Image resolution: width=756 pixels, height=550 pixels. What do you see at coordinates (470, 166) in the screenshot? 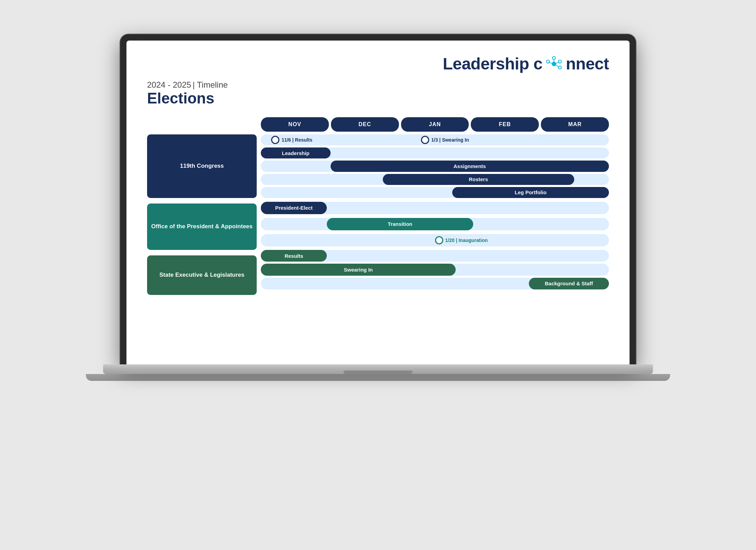
I see `assignments-bar: Assignments` at bounding box center [470, 166].